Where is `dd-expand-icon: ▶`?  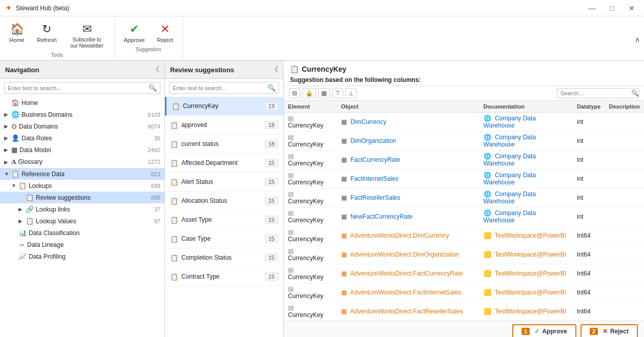 dd-expand-icon: ▶ is located at coordinates (8, 126).